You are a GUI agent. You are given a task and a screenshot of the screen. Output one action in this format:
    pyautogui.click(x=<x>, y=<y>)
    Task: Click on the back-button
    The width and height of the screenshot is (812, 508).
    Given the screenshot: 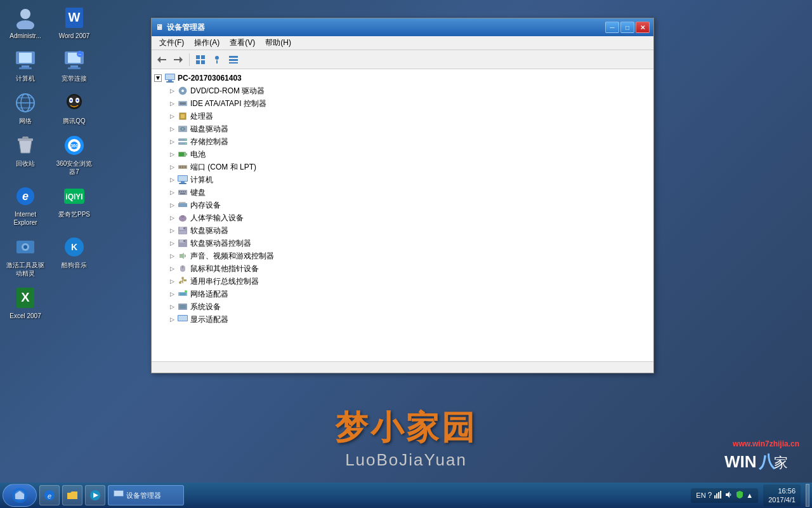 What is the action you would take?
    pyautogui.click(x=162, y=60)
    